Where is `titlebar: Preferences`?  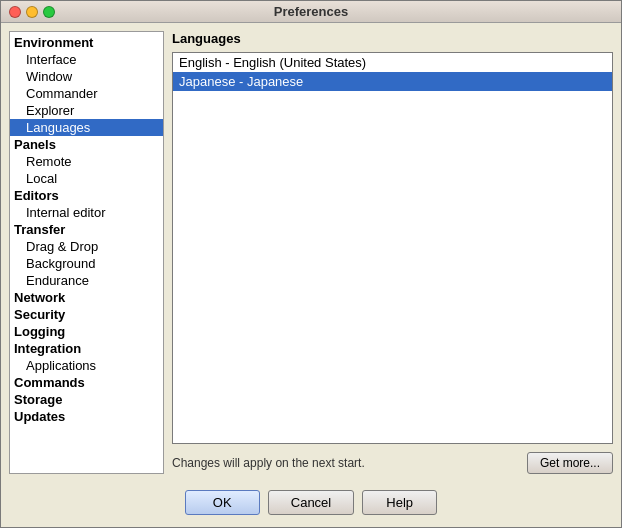 titlebar: Preferences is located at coordinates (311, 12).